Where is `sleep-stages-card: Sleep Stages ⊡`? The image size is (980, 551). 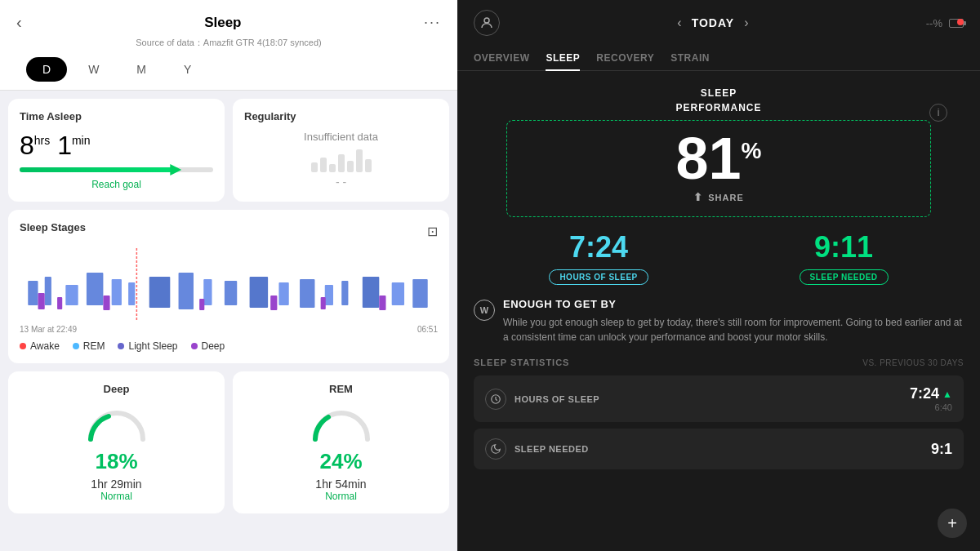 sleep-stages-card: Sleep Stages ⊡ is located at coordinates (229, 287).